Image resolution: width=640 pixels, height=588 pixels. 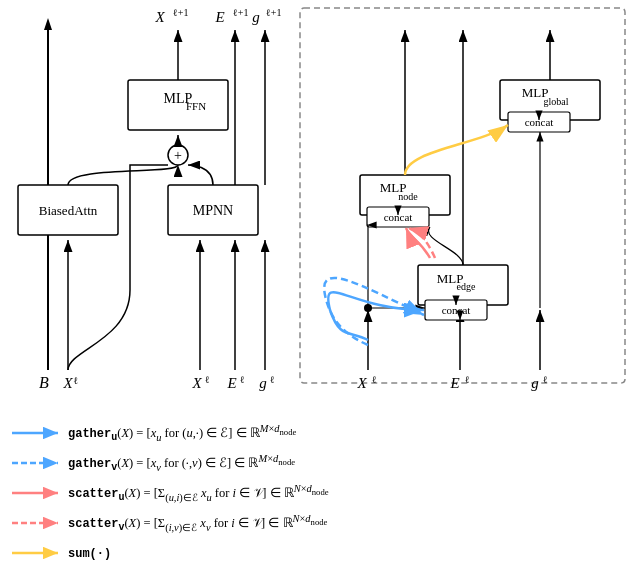 What do you see at coordinates (182, 434) in the screenshot?
I see `legend-text-gather-u: gatheru(X) = [xu for (u,·) ∈ ℰ] ∈ ℝM×dno…` at bounding box center [182, 434].